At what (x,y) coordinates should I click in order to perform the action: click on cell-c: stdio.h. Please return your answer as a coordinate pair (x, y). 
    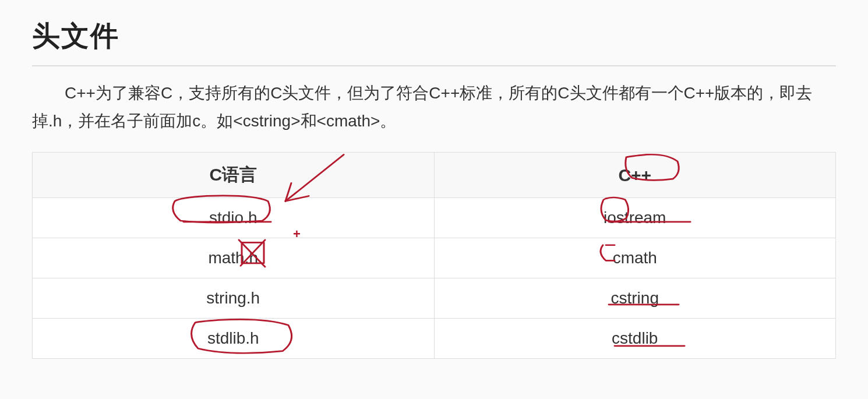
    Looking at the image, I should click on (234, 218).